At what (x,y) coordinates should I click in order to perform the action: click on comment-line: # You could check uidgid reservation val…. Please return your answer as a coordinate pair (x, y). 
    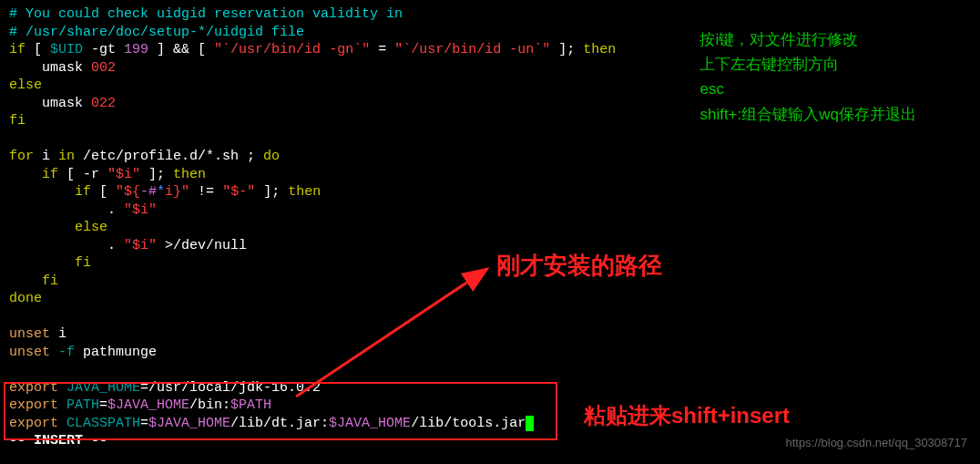
    Looking at the image, I should click on (206, 15).